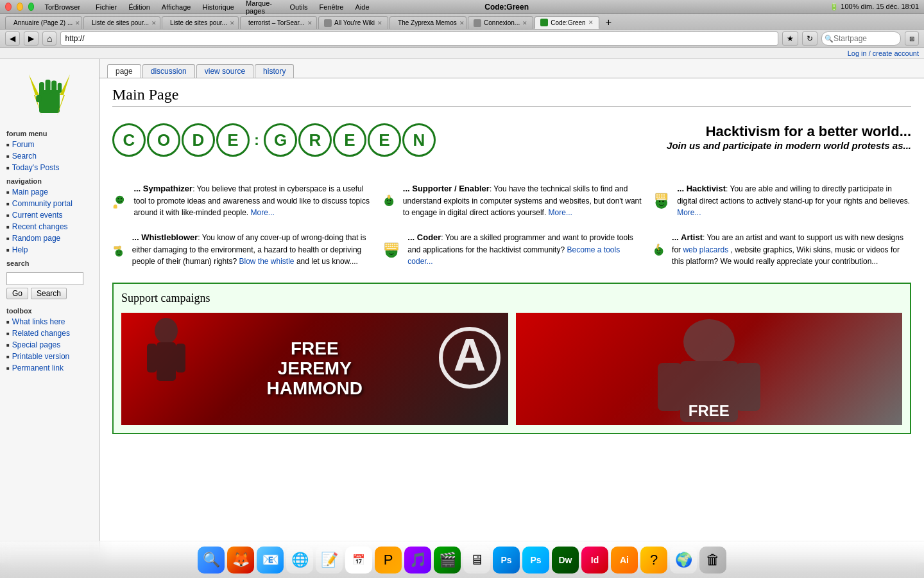  I want to click on tab-page: page, so click(124, 71).